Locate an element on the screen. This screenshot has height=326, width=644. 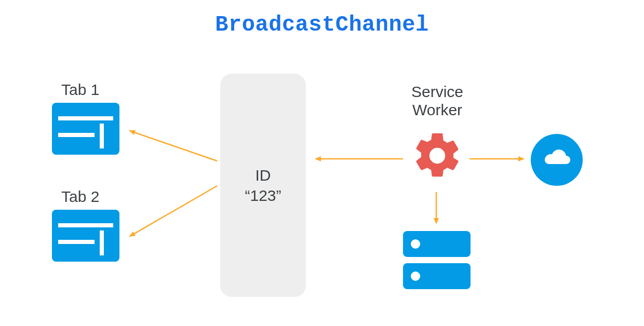
cloud-icon is located at coordinates (557, 160).